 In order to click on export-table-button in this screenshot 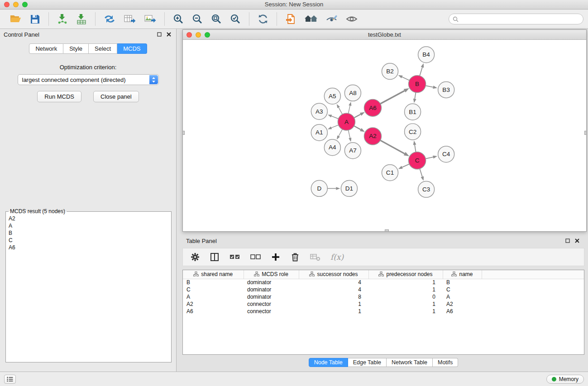, I will do `click(129, 19)`.